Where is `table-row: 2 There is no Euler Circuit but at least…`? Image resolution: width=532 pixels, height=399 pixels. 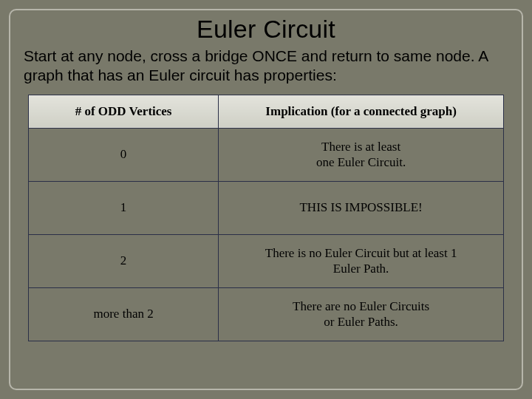
table-row: 2 There is no Euler Circuit but at least… is located at coordinates (266, 261).